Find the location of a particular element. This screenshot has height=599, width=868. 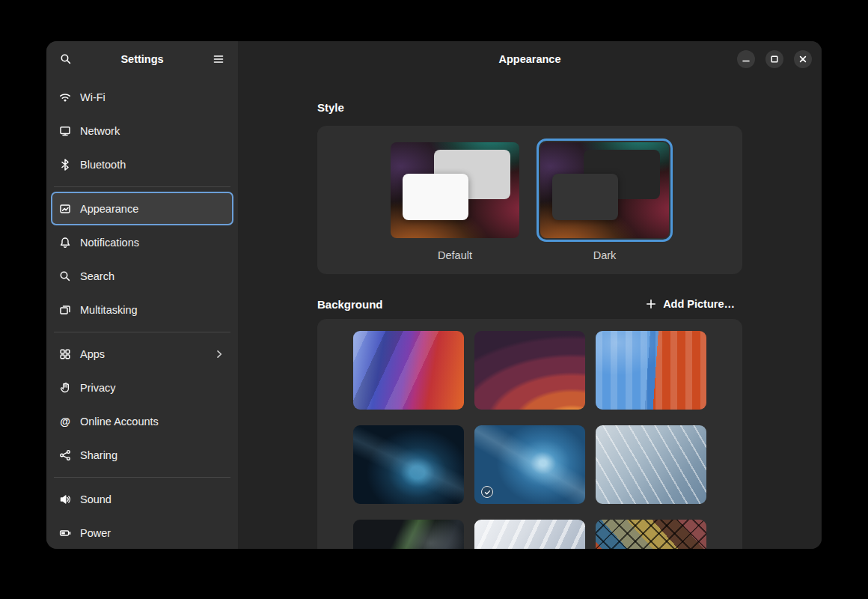

network-icon is located at coordinates (65, 131).